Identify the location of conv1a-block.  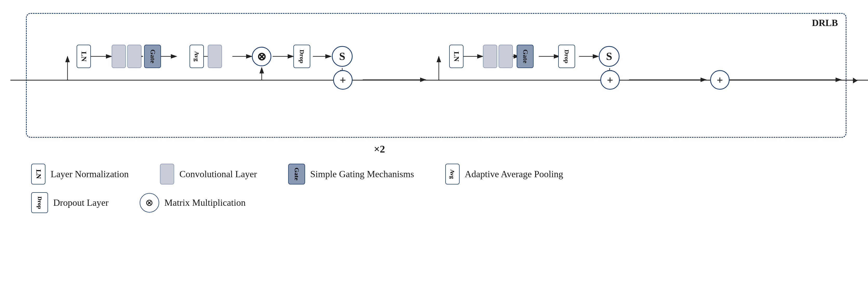
(119, 57).